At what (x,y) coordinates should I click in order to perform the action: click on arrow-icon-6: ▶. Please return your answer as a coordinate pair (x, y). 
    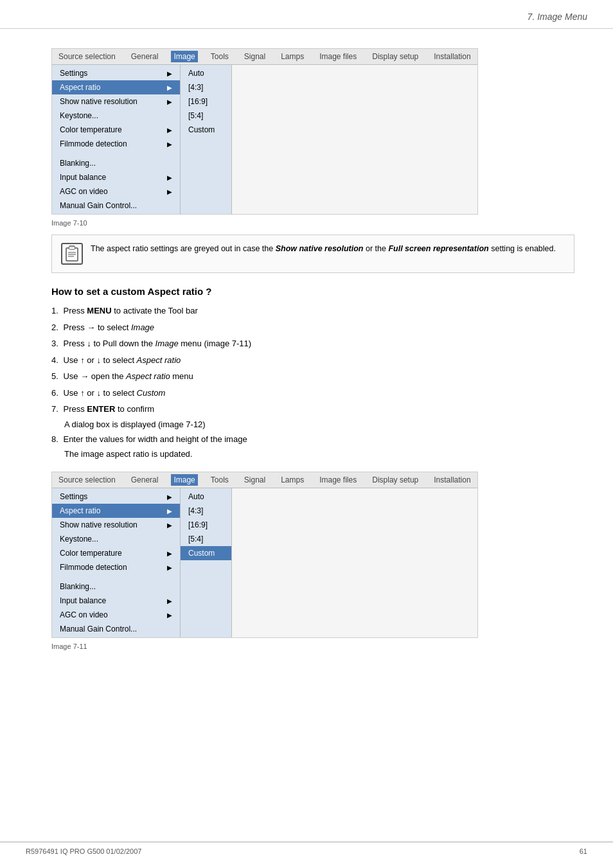
    Looking at the image, I should click on (170, 177).